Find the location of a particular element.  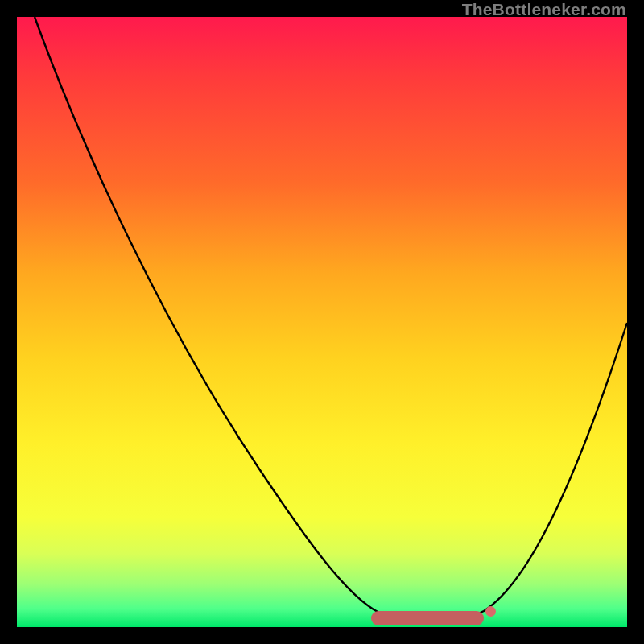

optimal-range-marker is located at coordinates (427, 618).